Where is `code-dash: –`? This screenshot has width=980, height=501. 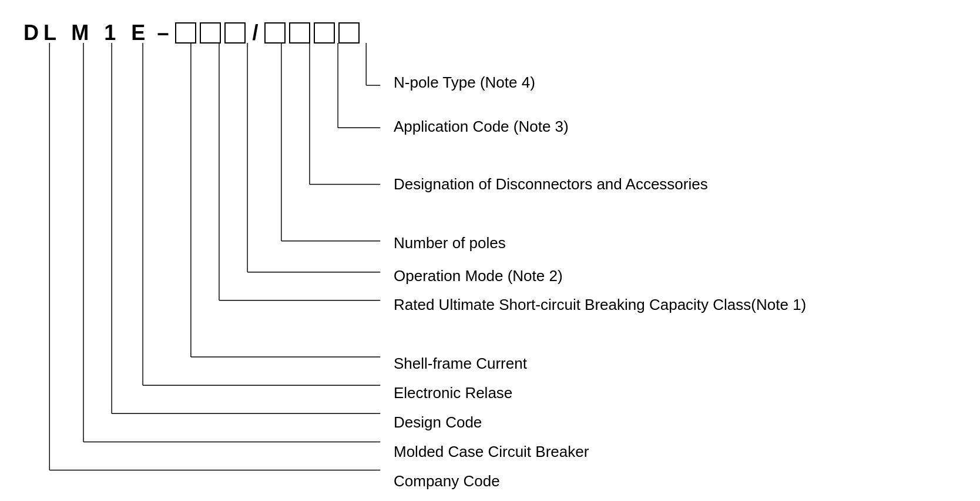
code-dash: – is located at coordinates (163, 33).